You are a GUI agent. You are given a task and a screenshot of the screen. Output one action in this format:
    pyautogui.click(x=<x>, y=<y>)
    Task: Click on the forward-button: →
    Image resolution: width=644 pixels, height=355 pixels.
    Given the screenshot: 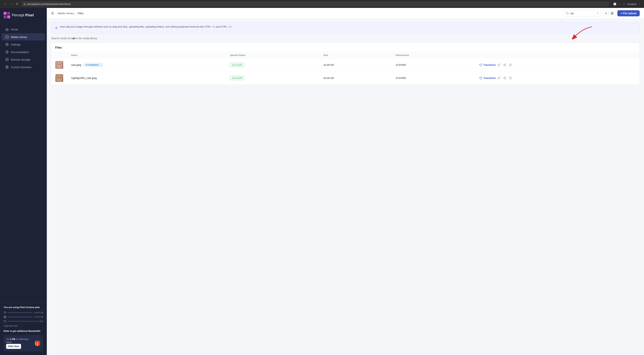 What is the action you would take?
    pyautogui.click(x=12, y=4)
    